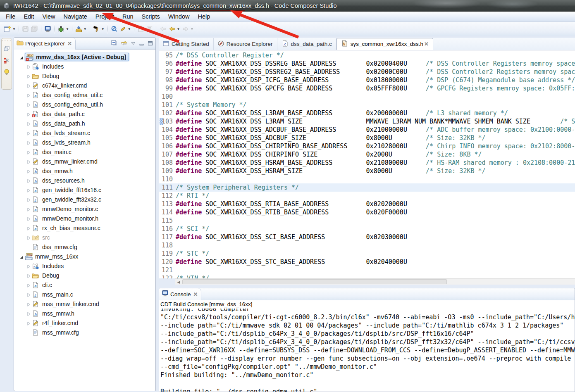  I want to click on tree-item-dss_mmw.cfg: dss_mmw.cfg, so click(85, 247).